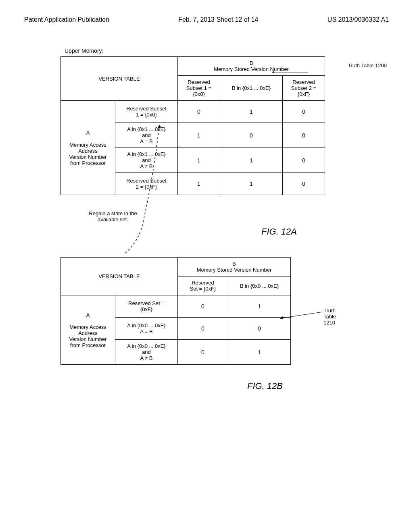 This screenshot has width=413, height=532. I want to click on col-b3-l2: Subset 2 =, so click(304, 88).